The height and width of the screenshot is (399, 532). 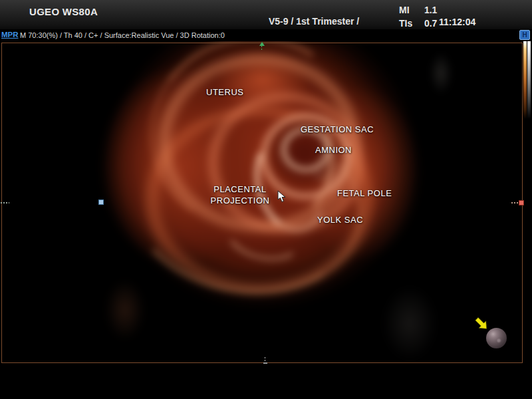 What do you see at coordinates (10, 35) in the screenshot?
I see `mpr-mode-link: MPR` at bounding box center [10, 35].